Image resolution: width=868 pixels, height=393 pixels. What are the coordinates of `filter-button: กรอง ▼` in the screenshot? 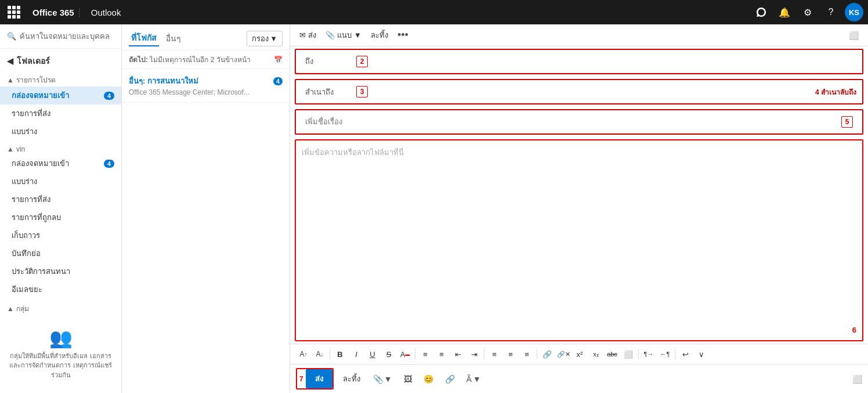 It's located at (265, 38).